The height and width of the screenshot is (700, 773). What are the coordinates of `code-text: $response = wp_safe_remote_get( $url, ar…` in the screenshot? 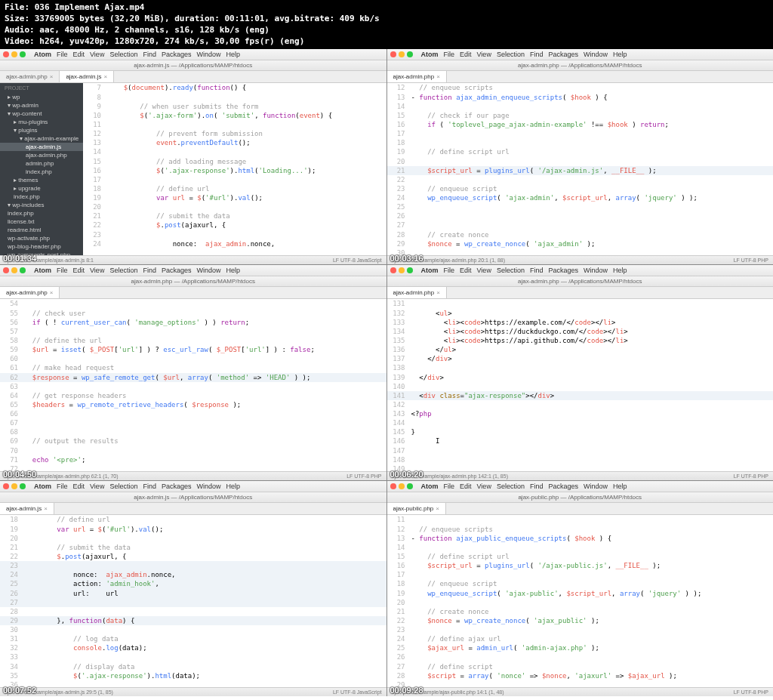 It's located at (205, 378).